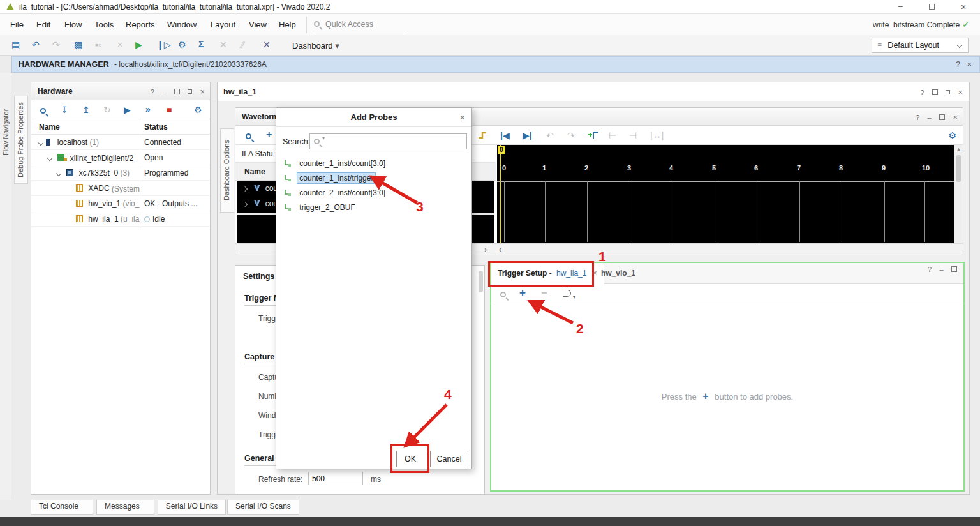  What do you see at coordinates (120, 45) in the screenshot?
I see `delete-icon: ×` at bounding box center [120, 45].